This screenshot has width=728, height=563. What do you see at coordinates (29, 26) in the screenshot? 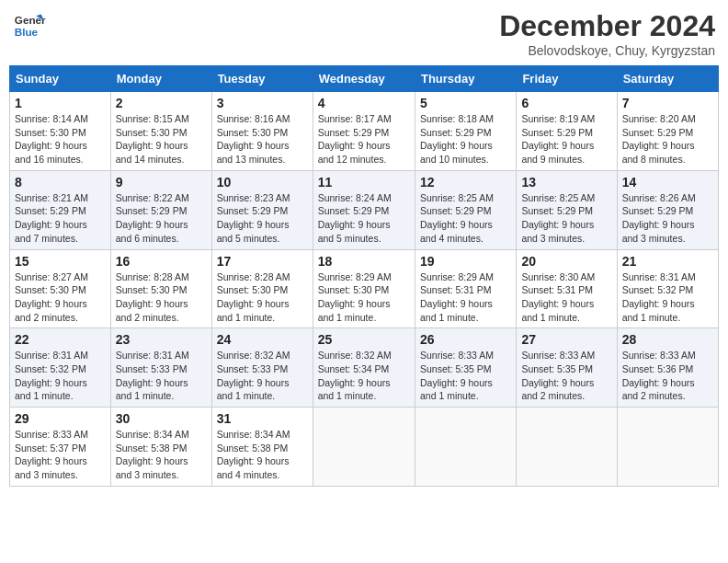
I see `logo: General Blue` at bounding box center [29, 26].